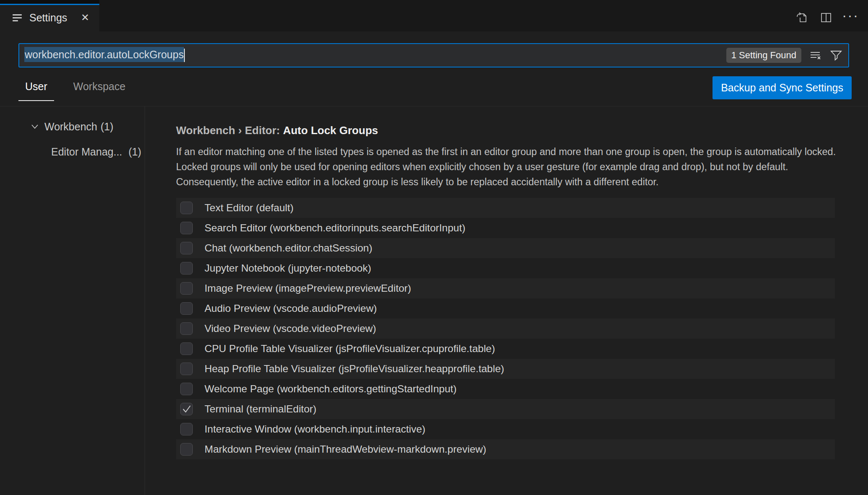 This screenshot has height=495, width=868. What do you see at coordinates (230, 130) in the screenshot?
I see `setting-category: Workbench › Editor:` at bounding box center [230, 130].